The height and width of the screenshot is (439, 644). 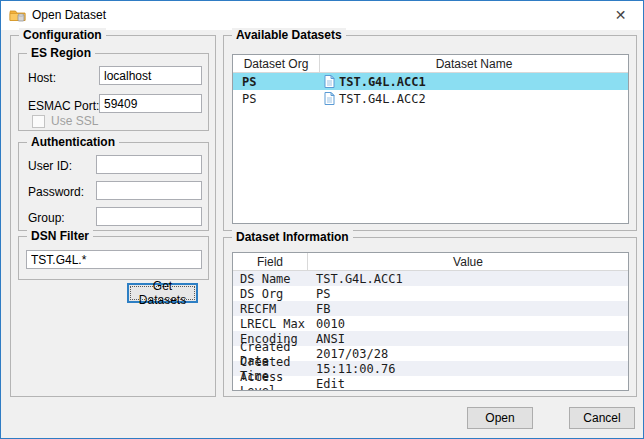 I want to click on use-ssl-label: Use SSL, so click(x=74, y=121).